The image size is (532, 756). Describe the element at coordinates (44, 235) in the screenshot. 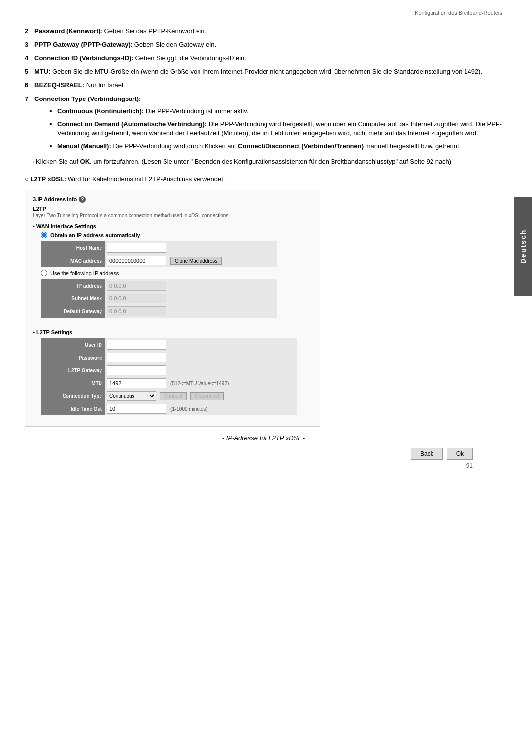

I see `obtain-ip-radio` at that location.